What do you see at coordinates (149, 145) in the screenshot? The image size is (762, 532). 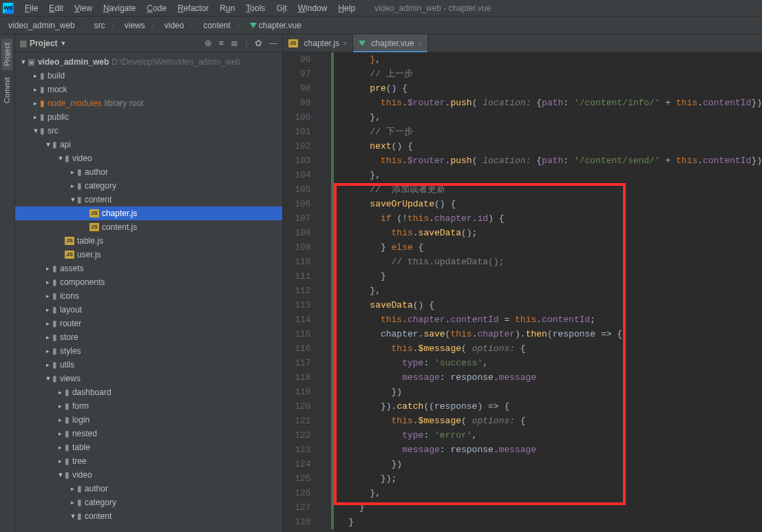 I see `tree-item-api: ▼▮api` at bounding box center [149, 145].